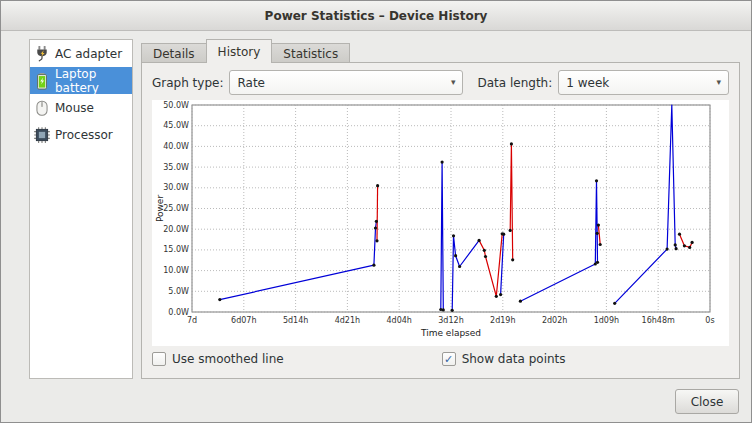  Describe the element at coordinates (178, 292) in the screenshot. I see `svg-text: 5.0W` at that location.